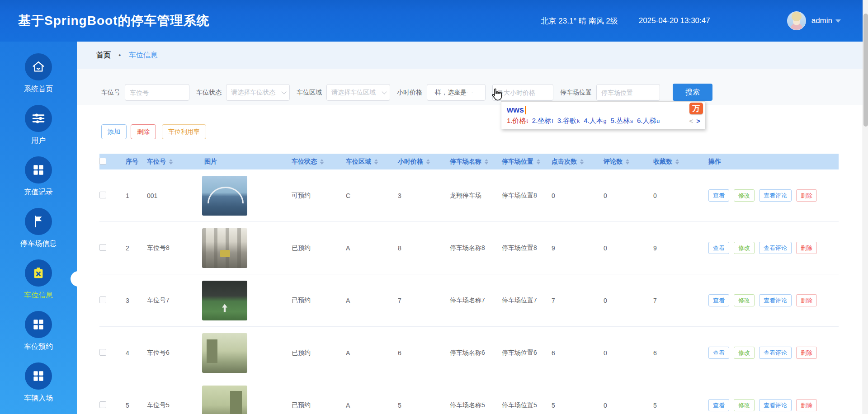 This screenshot has height=414, width=868. What do you see at coordinates (78, 279) in the screenshot?
I see `active-item-notch` at bounding box center [78, 279].